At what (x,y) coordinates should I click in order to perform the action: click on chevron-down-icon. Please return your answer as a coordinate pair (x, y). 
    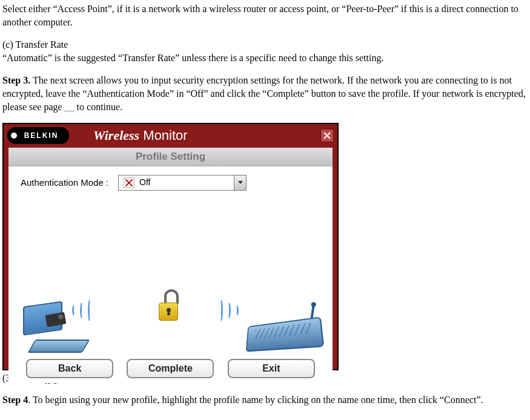
    Looking at the image, I should click on (240, 183).